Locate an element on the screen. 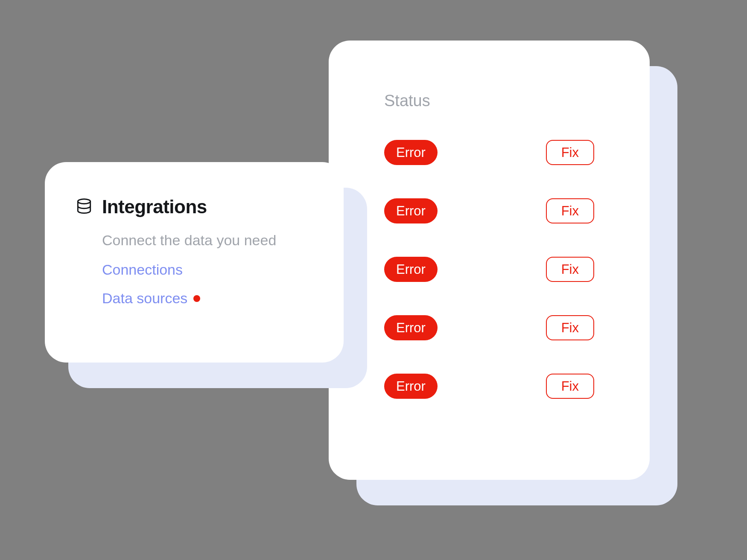 The height and width of the screenshot is (560, 747). database-icon is located at coordinates (84, 207).